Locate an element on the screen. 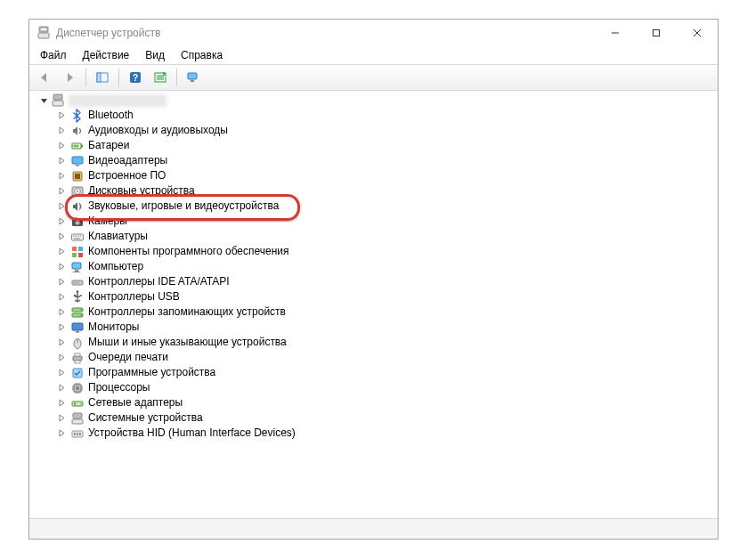 The height and width of the screenshot is (560, 747). tree-root is located at coordinates (374, 100).